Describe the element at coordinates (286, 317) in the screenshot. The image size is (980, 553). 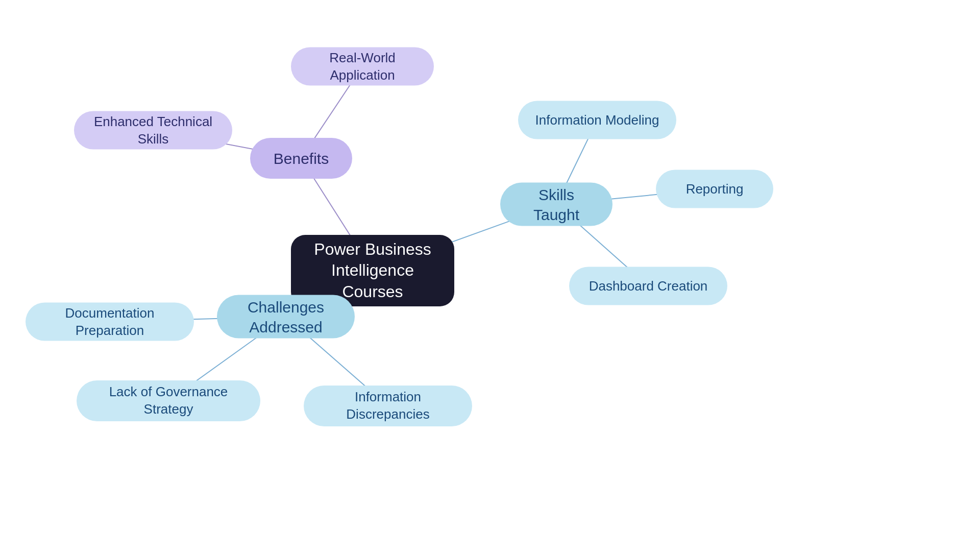
I see `challenges-addressed-node: Challenges Addressed` at that location.